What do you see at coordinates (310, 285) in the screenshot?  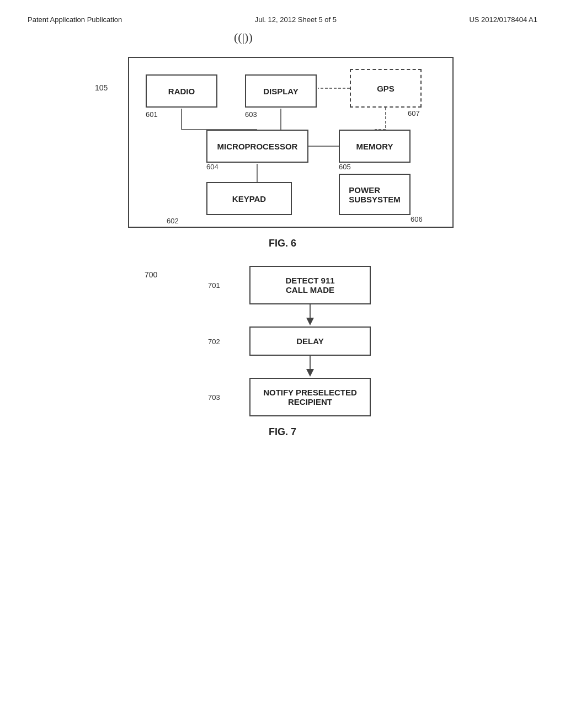 I see `flow-step-1: 701 DETECT 911CALL MADE` at bounding box center [310, 285].